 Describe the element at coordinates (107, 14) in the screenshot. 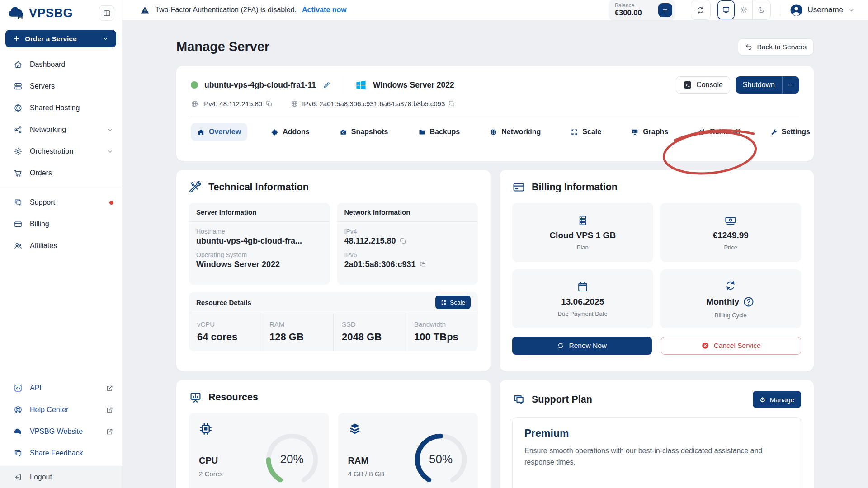

I see `panel-icon` at that location.